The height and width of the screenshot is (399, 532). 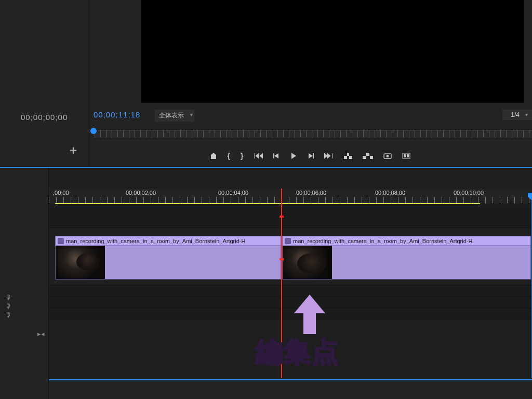 What do you see at coordinates (41, 334) in the screenshot?
I see `snap-toggle-icon: ▸◂` at bounding box center [41, 334].